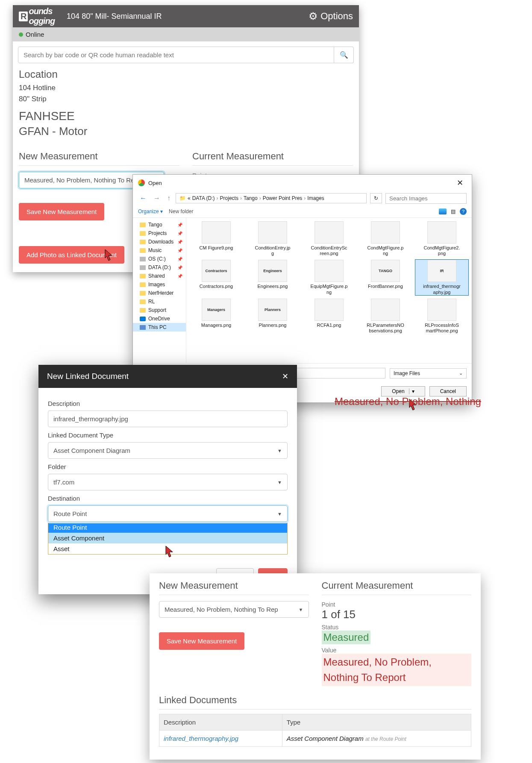  What do you see at coordinates (168, 482) in the screenshot?
I see `folder-select: tf7.com ▼` at bounding box center [168, 482].